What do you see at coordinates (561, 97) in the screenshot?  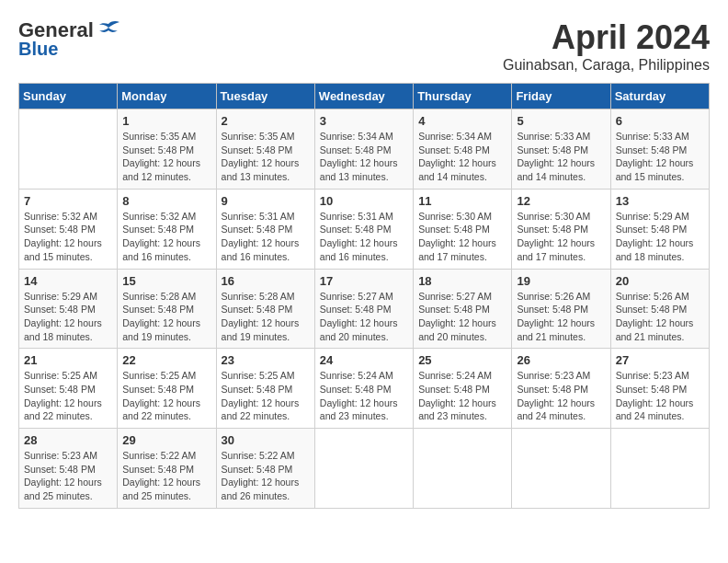 I see `day-of-week-friday: Friday` at bounding box center [561, 97].